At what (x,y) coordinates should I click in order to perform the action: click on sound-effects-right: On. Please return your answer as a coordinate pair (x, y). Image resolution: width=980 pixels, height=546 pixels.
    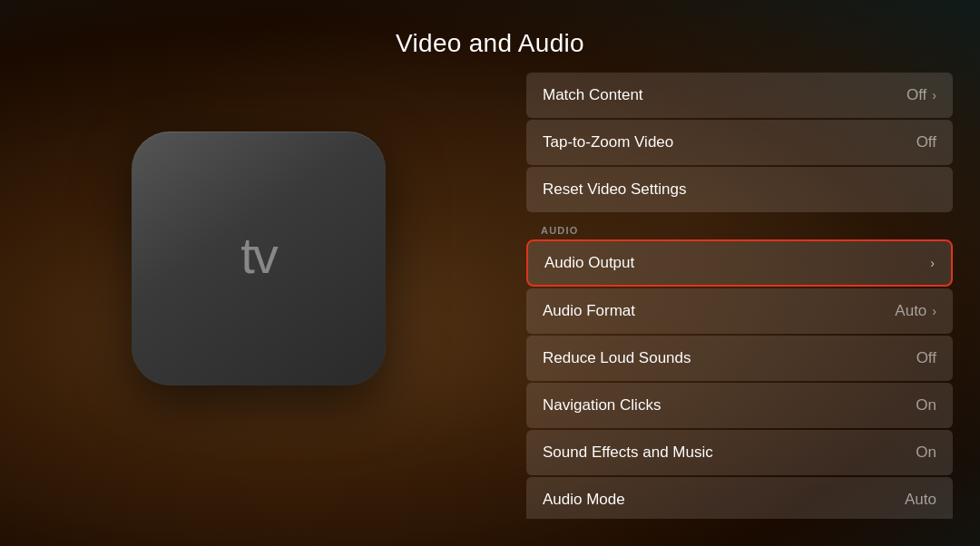
    Looking at the image, I should click on (926, 453).